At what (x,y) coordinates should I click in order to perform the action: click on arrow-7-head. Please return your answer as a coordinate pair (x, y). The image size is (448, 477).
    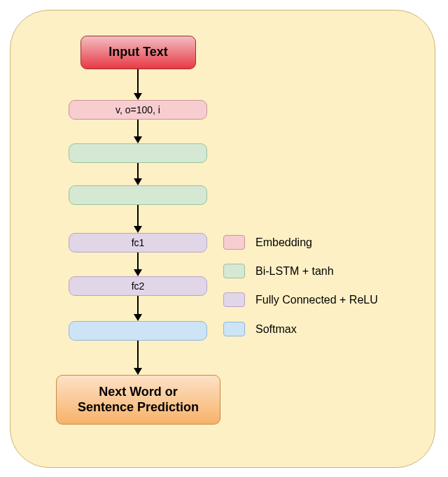
    Looking at the image, I should click on (138, 371).